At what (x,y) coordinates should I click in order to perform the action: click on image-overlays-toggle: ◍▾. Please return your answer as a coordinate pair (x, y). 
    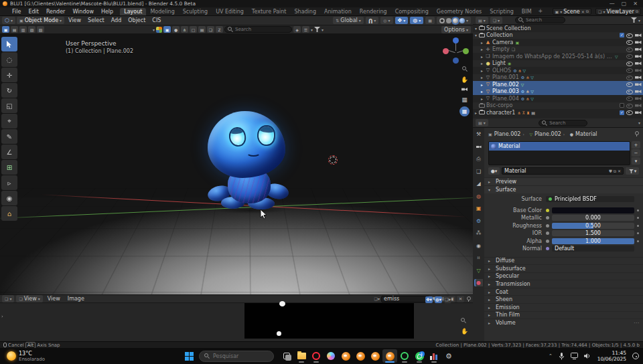
    Looking at the image, I should click on (438, 300).